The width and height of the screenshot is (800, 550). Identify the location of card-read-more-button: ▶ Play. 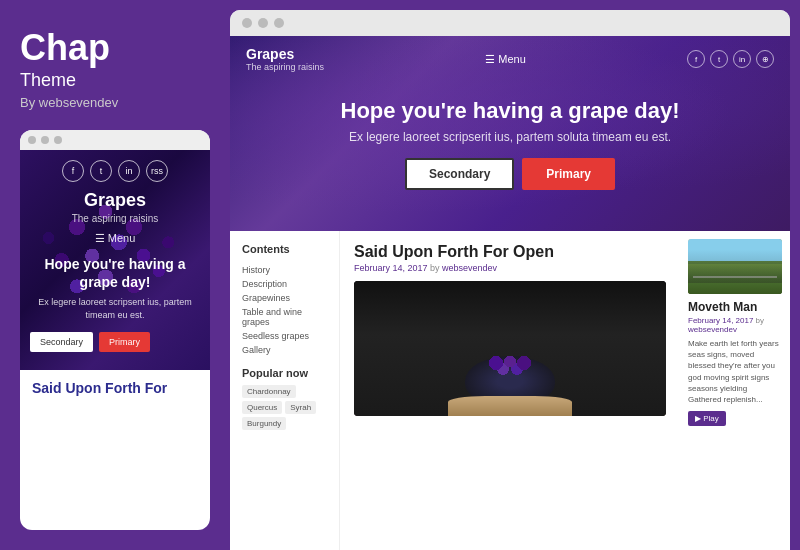
(707, 418).